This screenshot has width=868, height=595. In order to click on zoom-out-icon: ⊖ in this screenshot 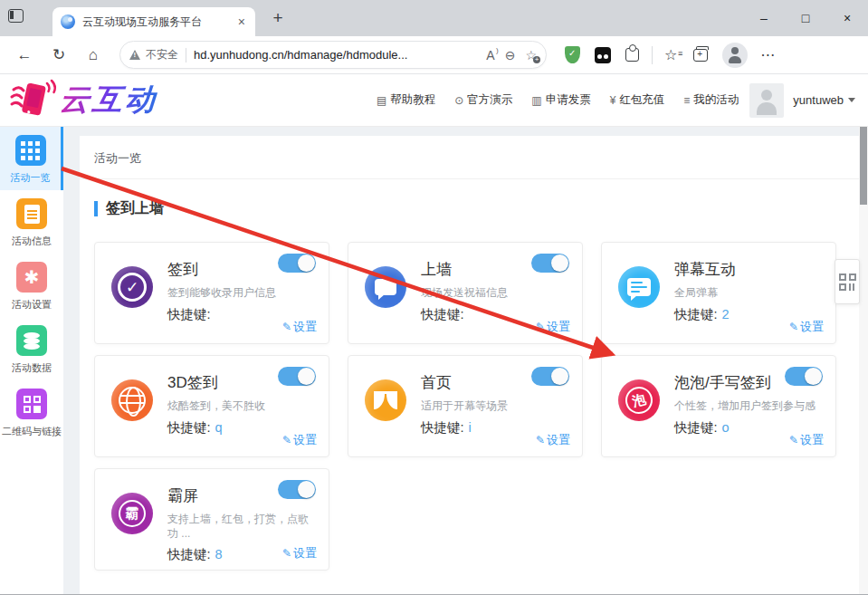, I will do `click(510, 55)`.